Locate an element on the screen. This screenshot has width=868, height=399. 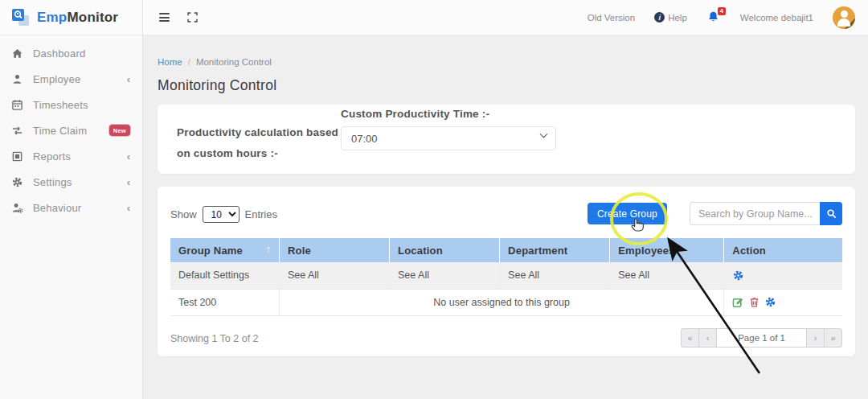
page-size-select: 10 is located at coordinates (221, 214).